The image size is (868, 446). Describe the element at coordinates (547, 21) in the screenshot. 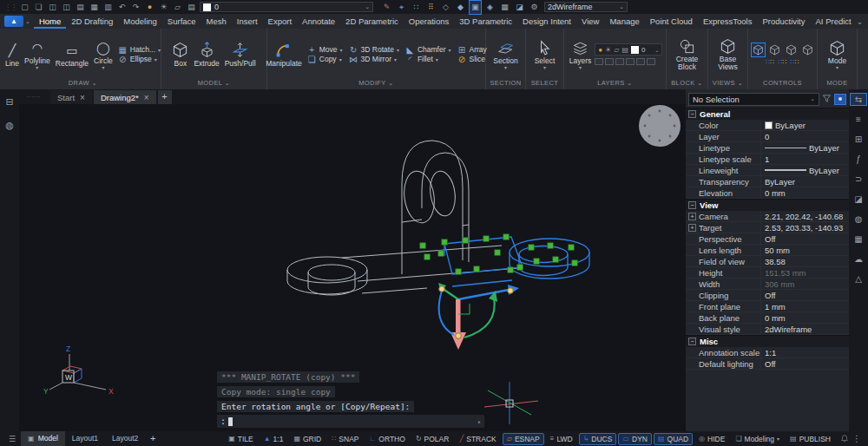

I see `menu-tab-design-intent: Design Intent` at that location.